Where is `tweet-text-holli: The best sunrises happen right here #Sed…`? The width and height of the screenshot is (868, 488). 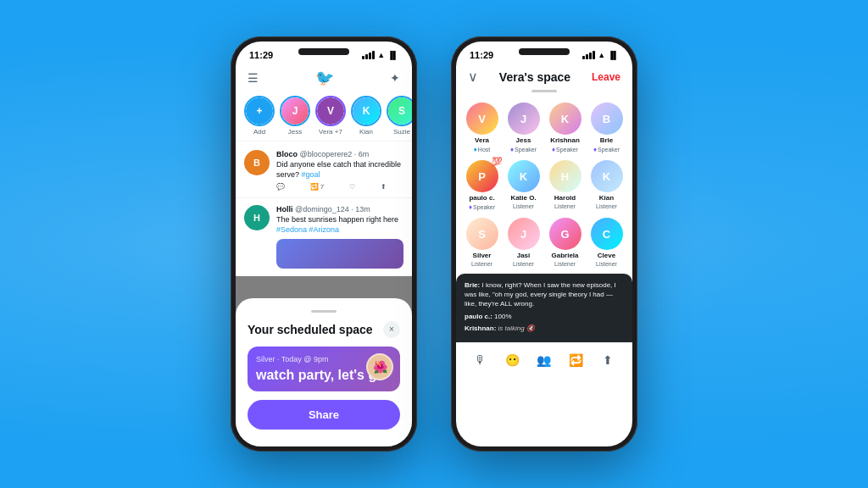
tweet-text-holli: The best sunrises happen right here #Sed… is located at coordinates (340, 225).